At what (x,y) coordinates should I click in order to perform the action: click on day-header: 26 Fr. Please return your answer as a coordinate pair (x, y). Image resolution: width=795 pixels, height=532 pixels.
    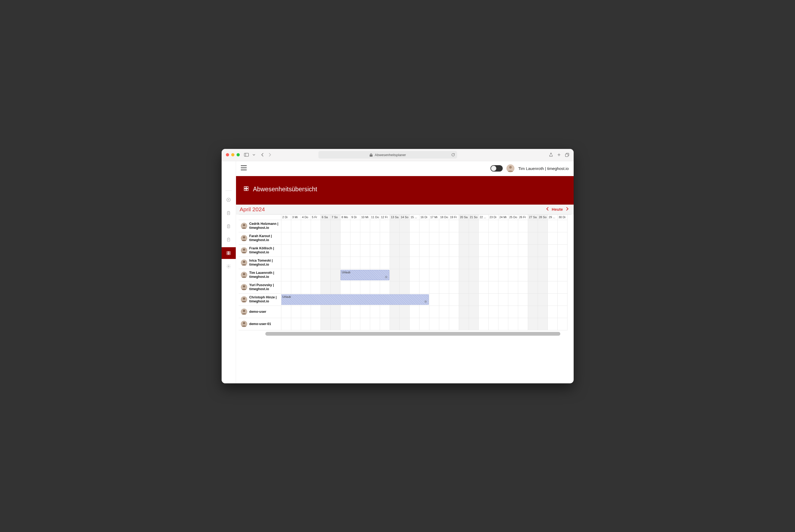
    Looking at the image, I should click on (523, 217).